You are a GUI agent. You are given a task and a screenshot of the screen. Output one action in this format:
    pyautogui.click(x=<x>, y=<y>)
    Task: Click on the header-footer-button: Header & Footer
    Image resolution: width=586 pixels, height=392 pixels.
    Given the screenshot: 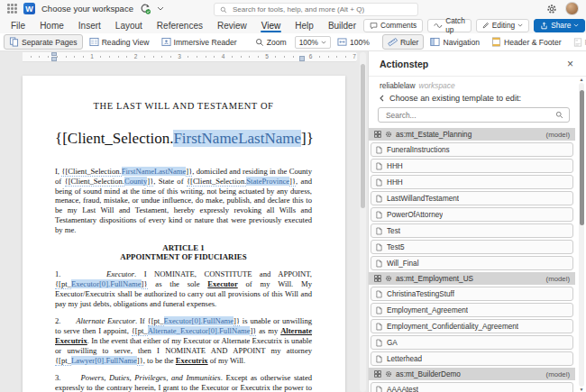 What is the action you would take?
    pyautogui.click(x=526, y=41)
    